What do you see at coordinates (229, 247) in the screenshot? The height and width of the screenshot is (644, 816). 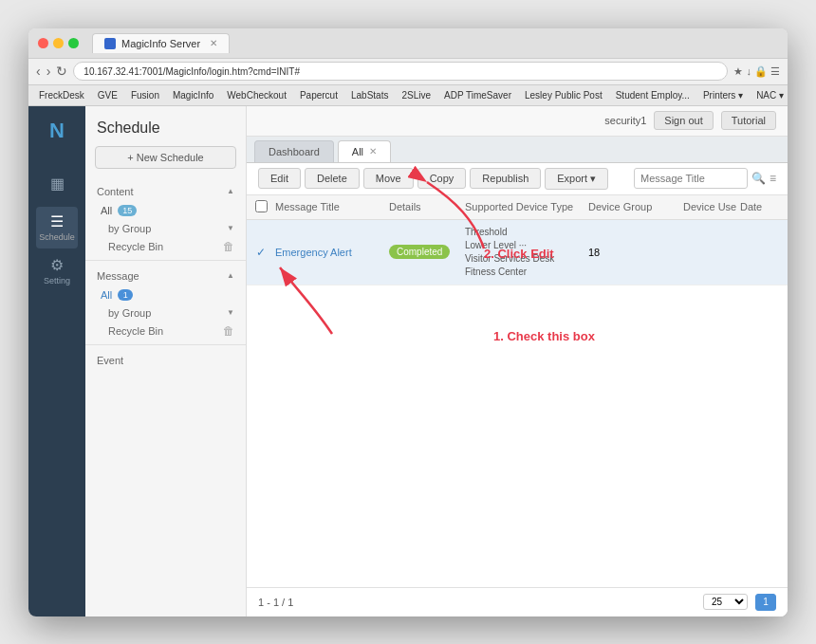 I see `recycle-bin-icon: 🗑` at bounding box center [229, 247].